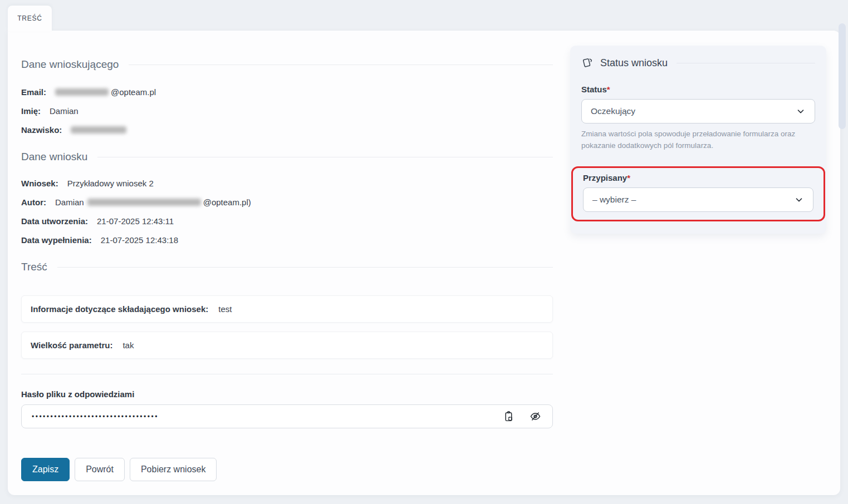 The height and width of the screenshot is (504, 848). I want to click on last-name-label: Nazwisko:, so click(41, 130).